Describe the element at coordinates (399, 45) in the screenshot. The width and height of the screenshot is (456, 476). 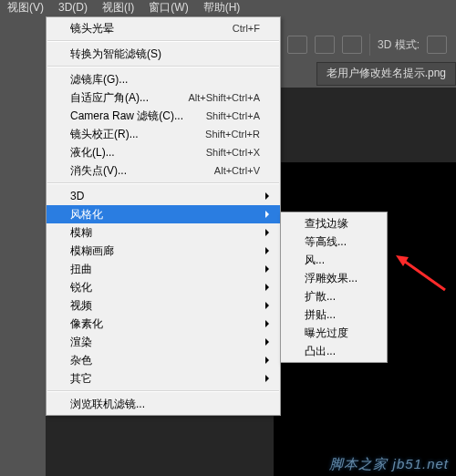
I see `mode-label: 3D 模式:` at that location.